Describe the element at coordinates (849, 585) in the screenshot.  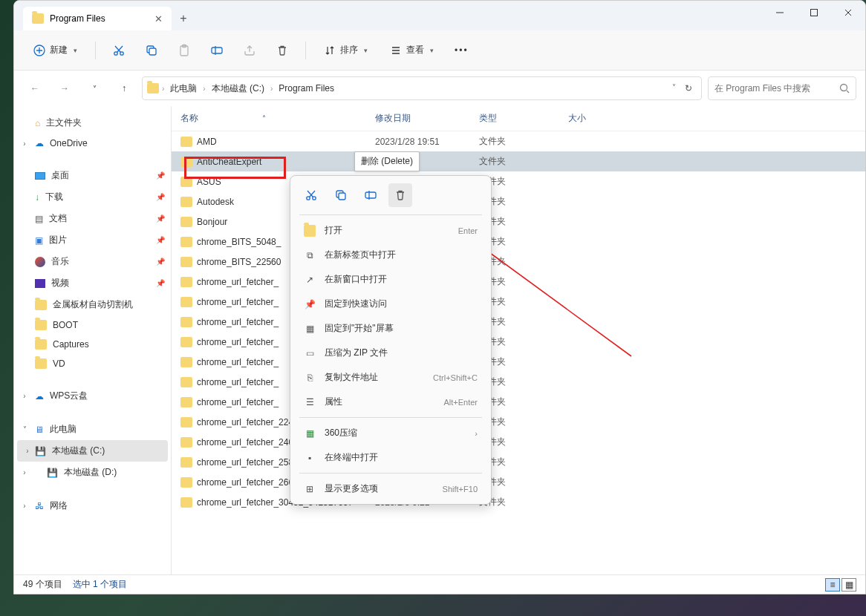
I see `icons-view-button: ▦` at that location.